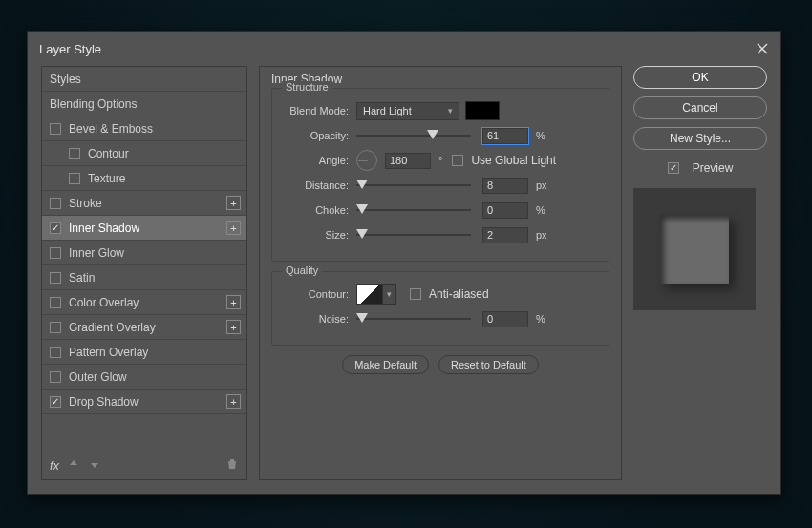  I want to click on contour-label: Contour:, so click(320, 294).